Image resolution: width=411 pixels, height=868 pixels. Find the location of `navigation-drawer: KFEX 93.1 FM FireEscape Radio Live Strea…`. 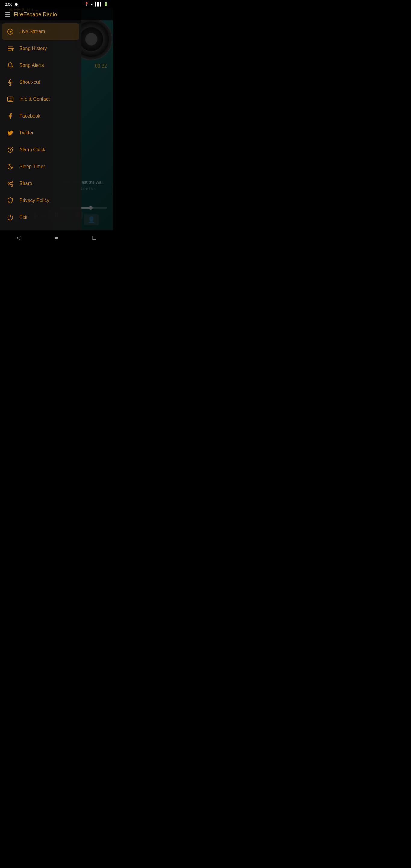

navigation-drawer: KFEX 93.1 FM FireEscape Radio Live Strea… is located at coordinates (40, 122).